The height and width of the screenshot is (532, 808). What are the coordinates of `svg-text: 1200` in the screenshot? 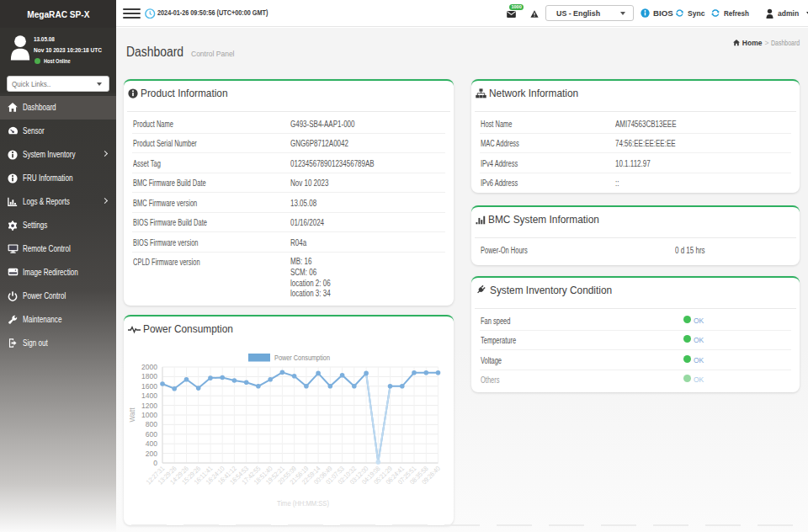 It's located at (150, 406).